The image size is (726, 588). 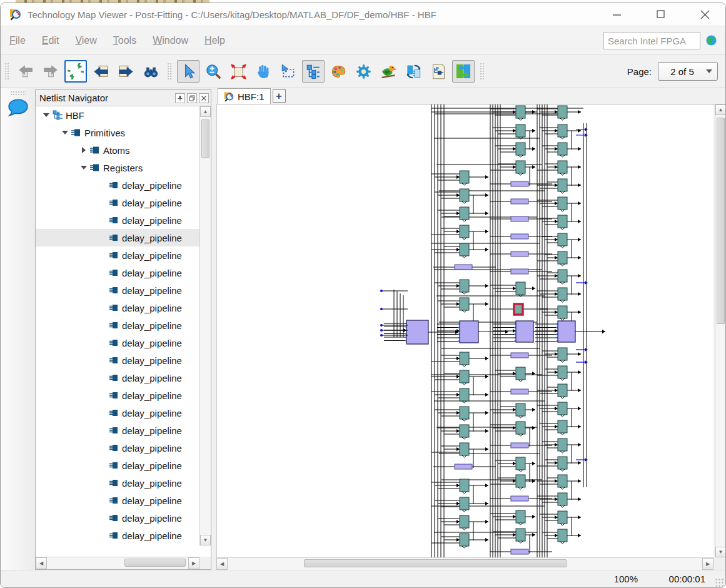 I want to click on navigator-hscroll-thumb, so click(x=155, y=563).